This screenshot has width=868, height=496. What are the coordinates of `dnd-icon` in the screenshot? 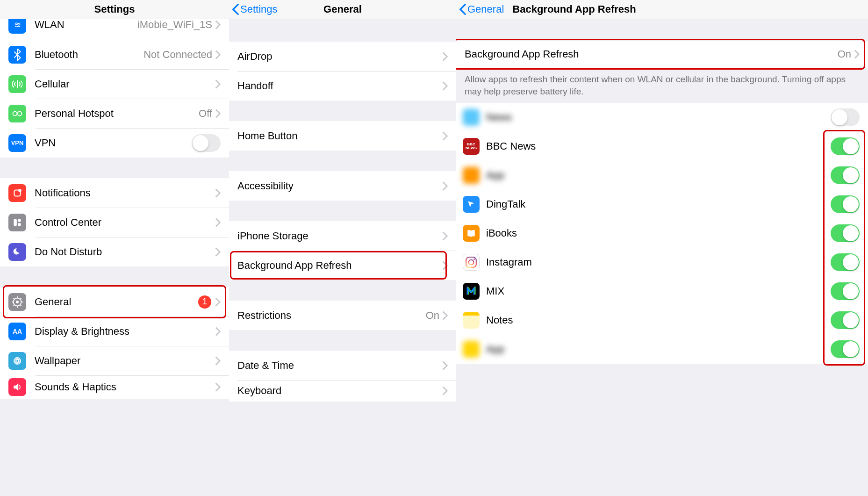 It's located at (17, 252).